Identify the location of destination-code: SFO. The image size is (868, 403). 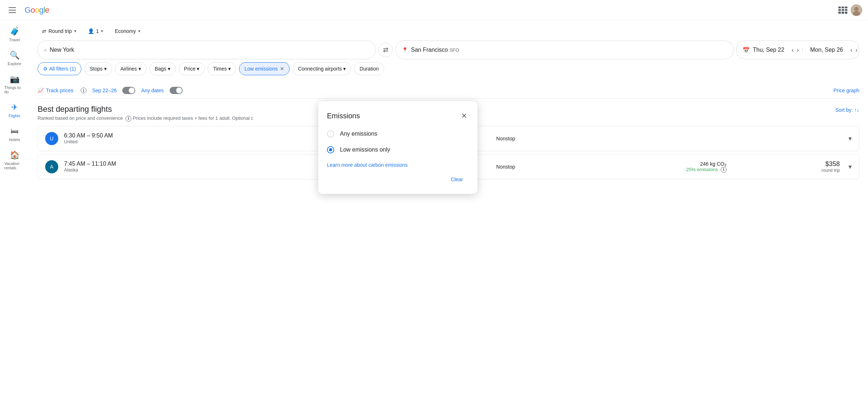
(454, 50).